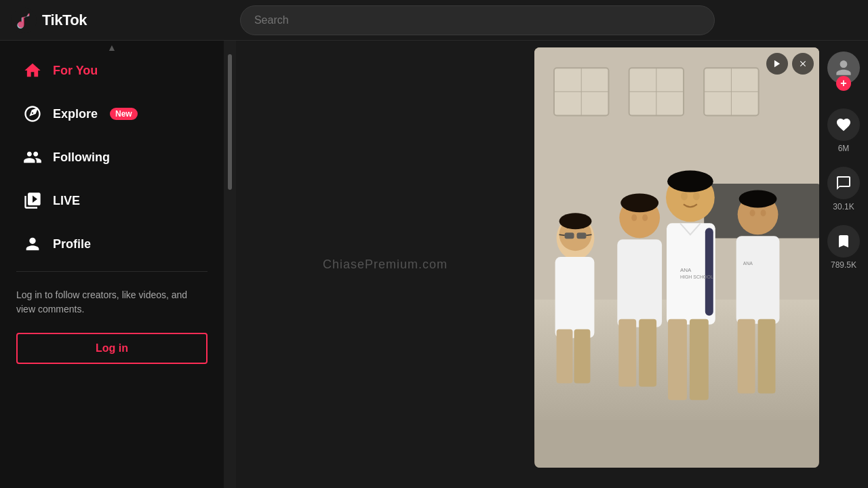 This screenshot has height=488, width=868. What do you see at coordinates (75, 114) in the screenshot?
I see `explore-label: Explore` at bounding box center [75, 114].